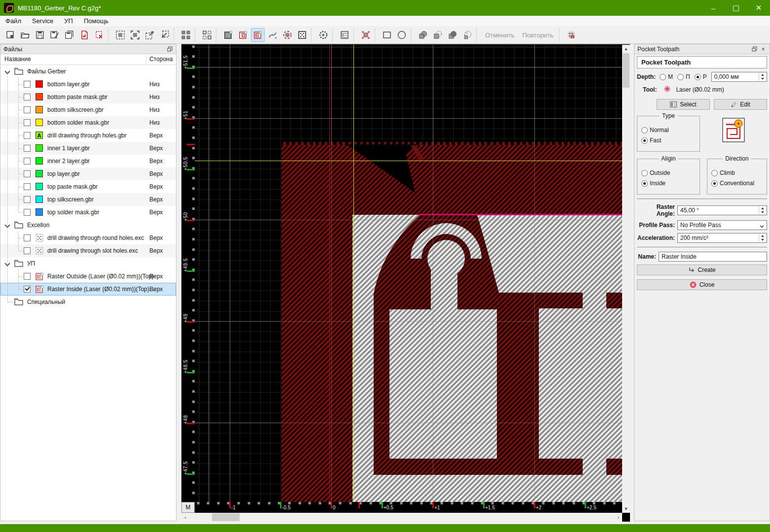 Image resolution: width=770 pixels, height=532 pixels. I want to click on direction-climb-radio: Climb, so click(737, 173).